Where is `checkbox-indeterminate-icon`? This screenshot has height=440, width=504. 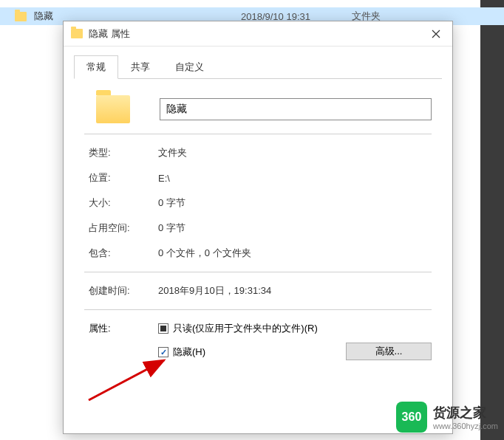
checkbox-indeterminate-icon is located at coordinates (163, 329).